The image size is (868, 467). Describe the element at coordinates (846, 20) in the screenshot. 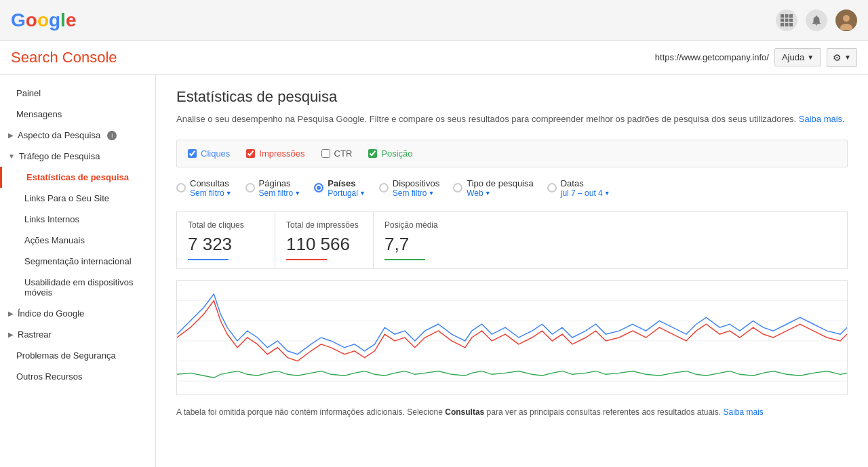

I see `user-avatar` at that location.